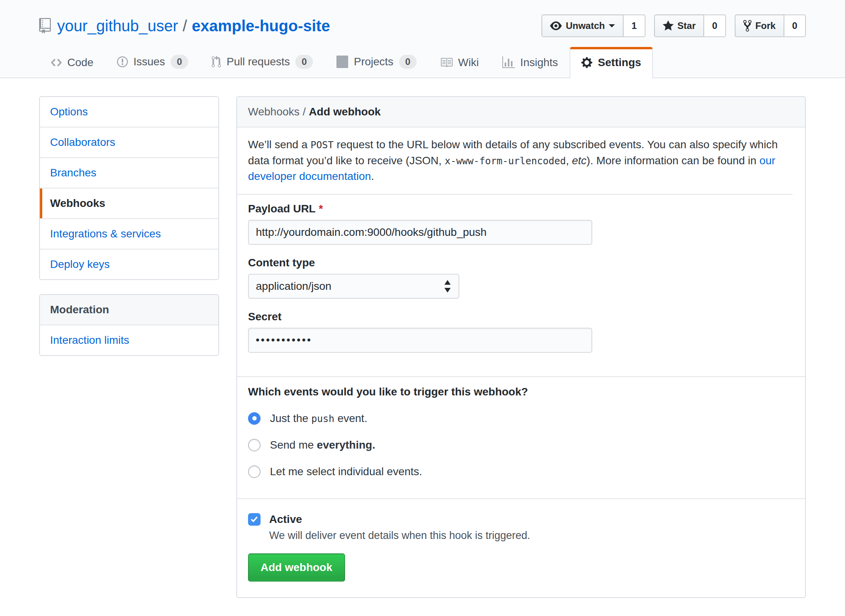 The height and width of the screenshot is (616, 845). What do you see at coordinates (354, 286) in the screenshot?
I see `content-type-select: application/json` at bounding box center [354, 286].